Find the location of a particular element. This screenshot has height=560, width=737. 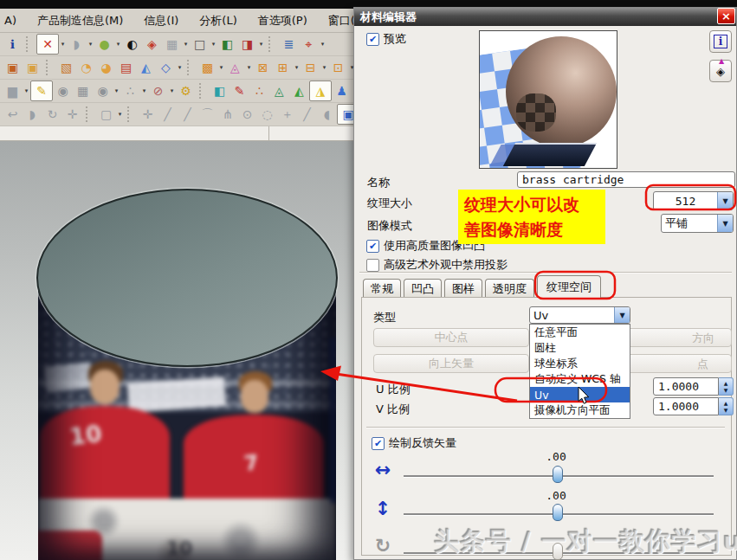

dialog-titlebar: 材料编辑器 is located at coordinates (546, 17).